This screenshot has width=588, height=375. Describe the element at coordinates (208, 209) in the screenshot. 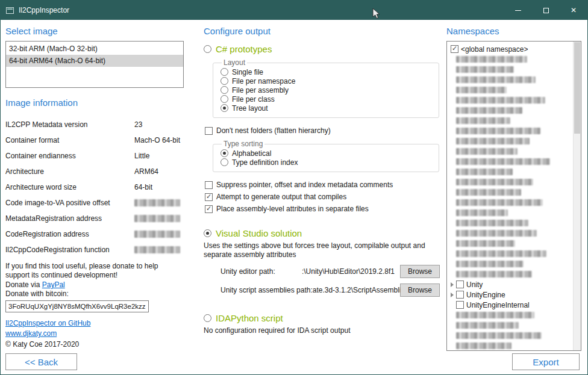

I see `separate-attributes-checkbox` at that location.